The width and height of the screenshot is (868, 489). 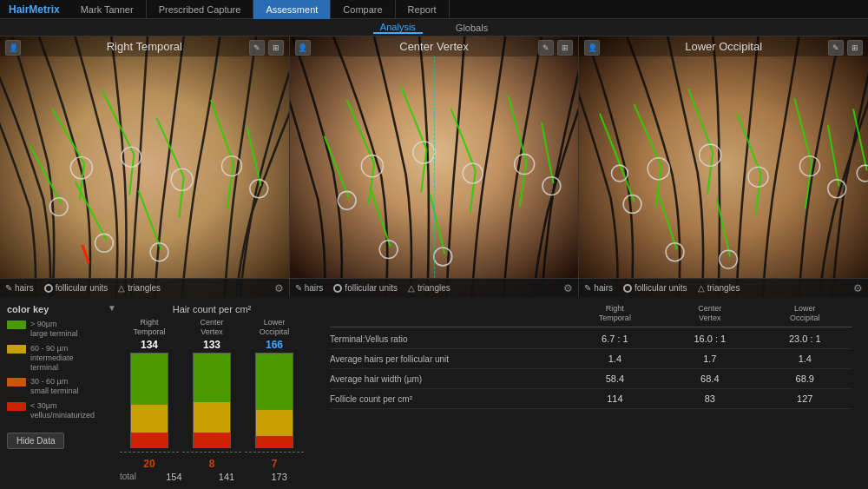 What do you see at coordinates (112, 307) in the screenshot?
I see `chart-dropdown-icon: ▼` at bounding box center [112, 307].